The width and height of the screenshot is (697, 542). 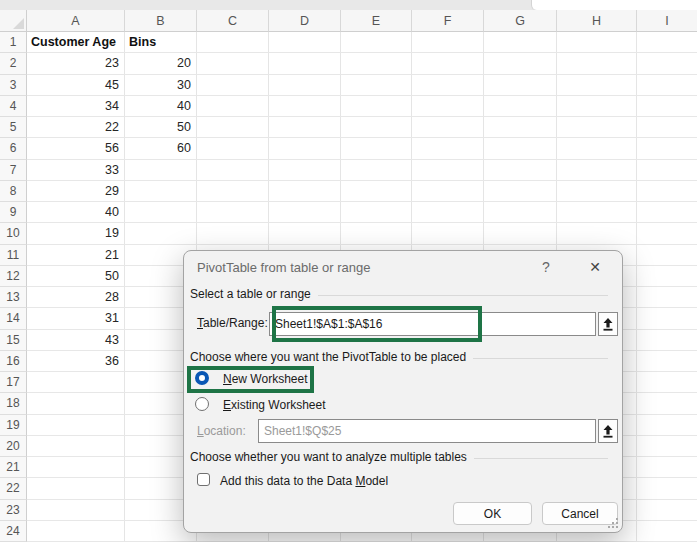 I want to click on row-header-1: 1, so click(x=14, y=42).